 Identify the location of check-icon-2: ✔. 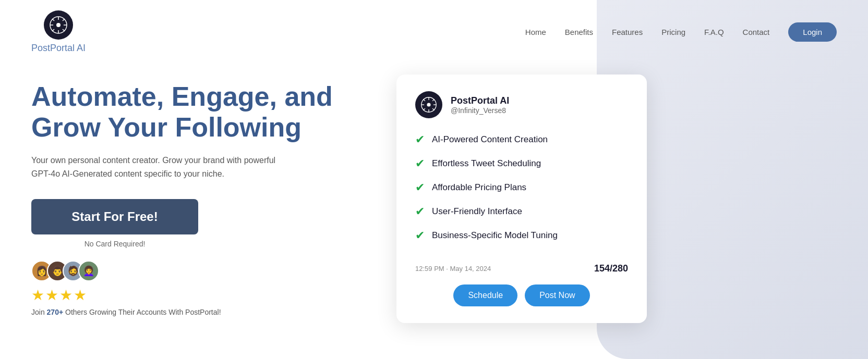
(420, 188).